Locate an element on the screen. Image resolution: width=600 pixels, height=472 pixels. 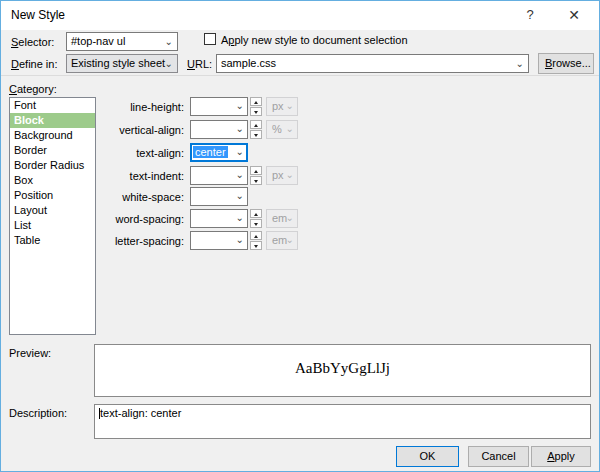
ok-button: OK is located at coordinates (428, 456).